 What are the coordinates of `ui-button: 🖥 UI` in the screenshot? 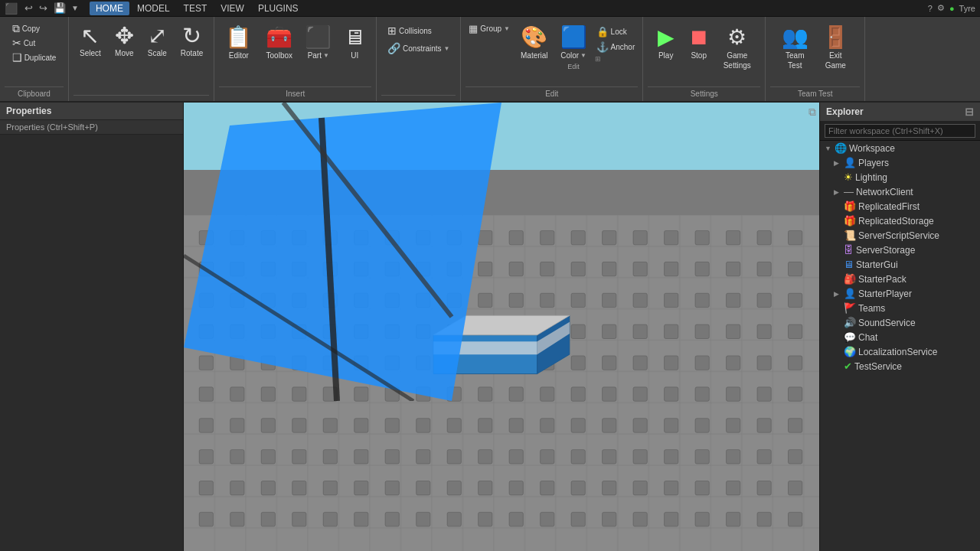 It's located at (354, 42).